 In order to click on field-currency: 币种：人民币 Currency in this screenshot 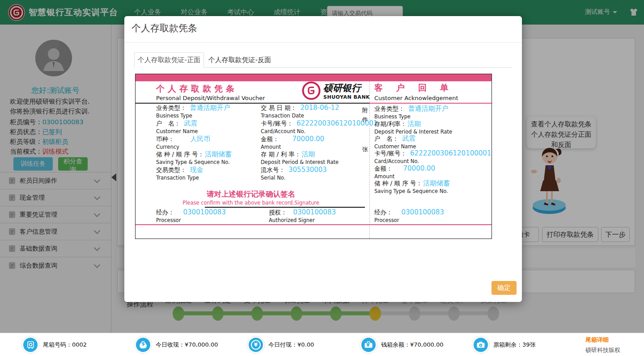, I will do `click(183, 143)`.